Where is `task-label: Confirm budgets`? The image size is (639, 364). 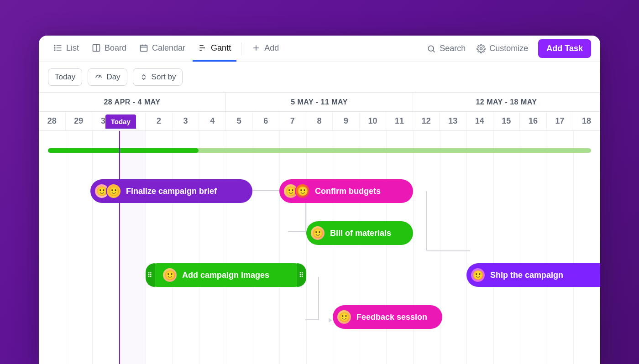
task-label: Confirm budgets is located at coordinates (348, 192).